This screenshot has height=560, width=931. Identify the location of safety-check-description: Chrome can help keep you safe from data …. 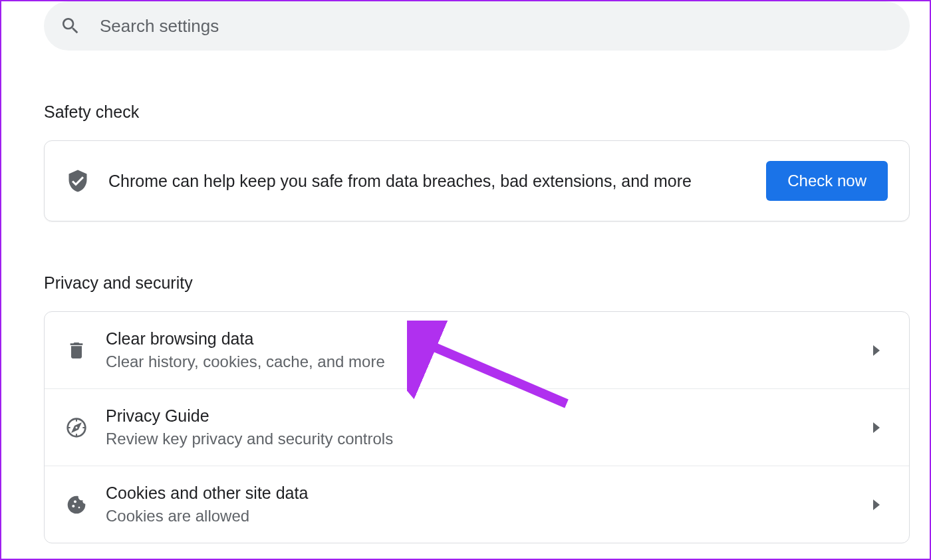
(438, 181).